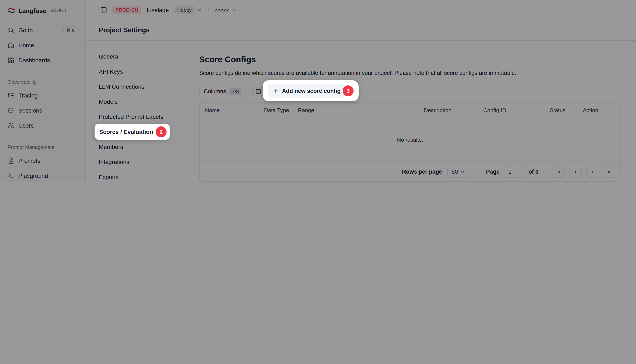  Describe the element at coordinates (132, 132) in the screenshot. I see `tour-highlight-scores-evaluation: Scores / Evaluation 2` at that location.